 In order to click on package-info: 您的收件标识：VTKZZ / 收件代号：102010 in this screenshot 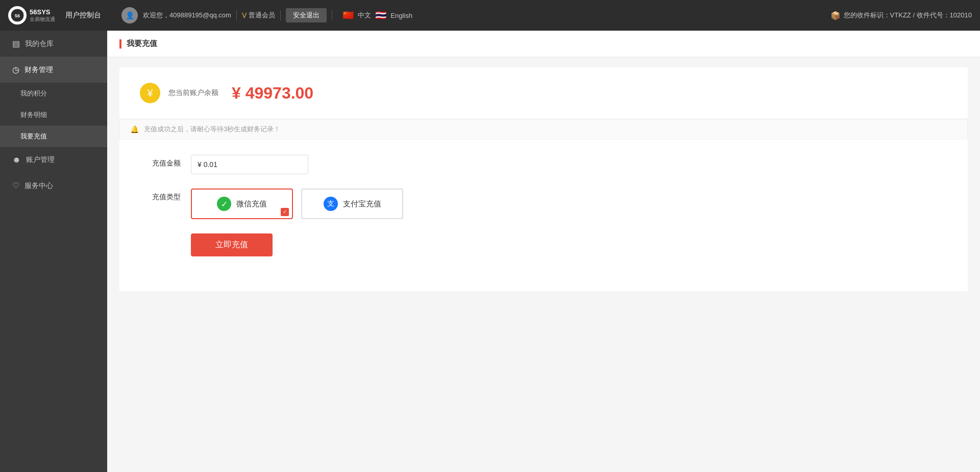, I will do `click(908, 15)`.